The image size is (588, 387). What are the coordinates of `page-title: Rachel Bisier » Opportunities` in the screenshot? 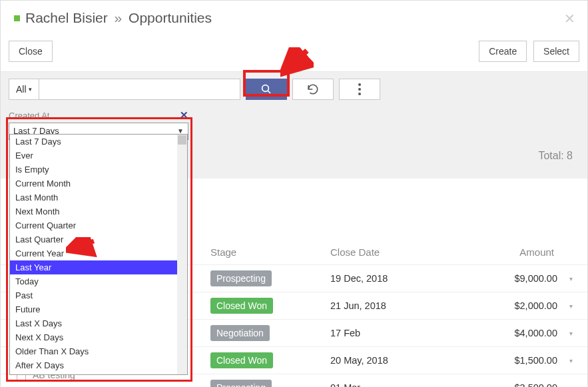 It's located at (119, 18).